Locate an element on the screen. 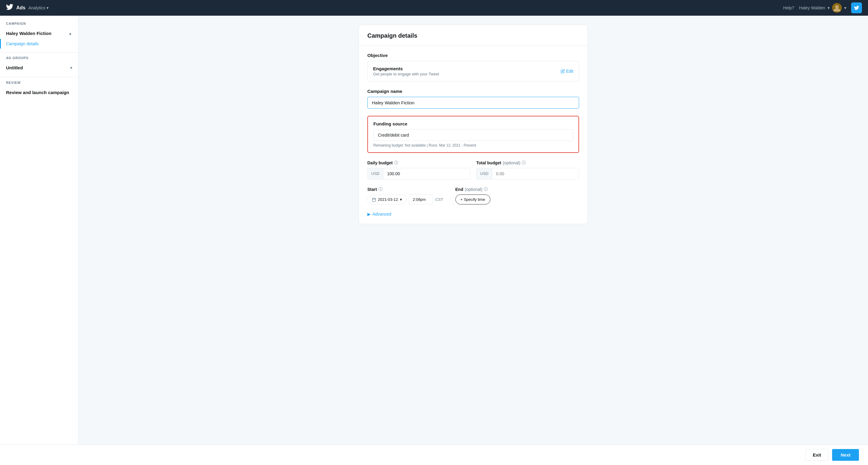  funding-info-text: Remaining budget: Not available | Runs: … is located at coordinates (473, 146).